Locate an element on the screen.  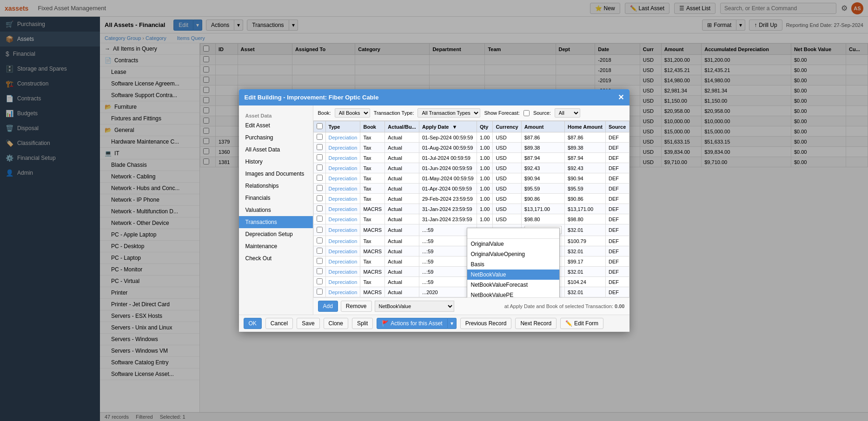
th-currency: Currency is located at coordinates (507, 127).